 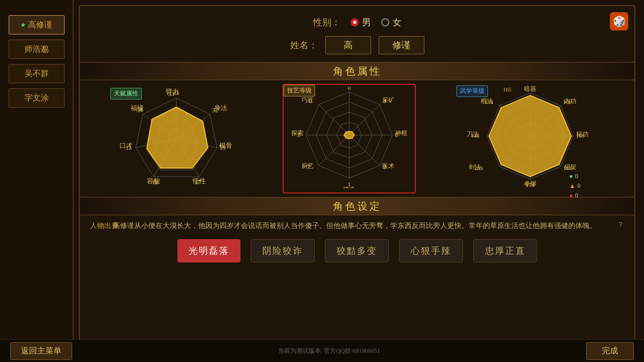 What do you see at coordinates (388, 166) in the screenshot?
I see `svg-text: 医术` at bounding box center [388, 166].